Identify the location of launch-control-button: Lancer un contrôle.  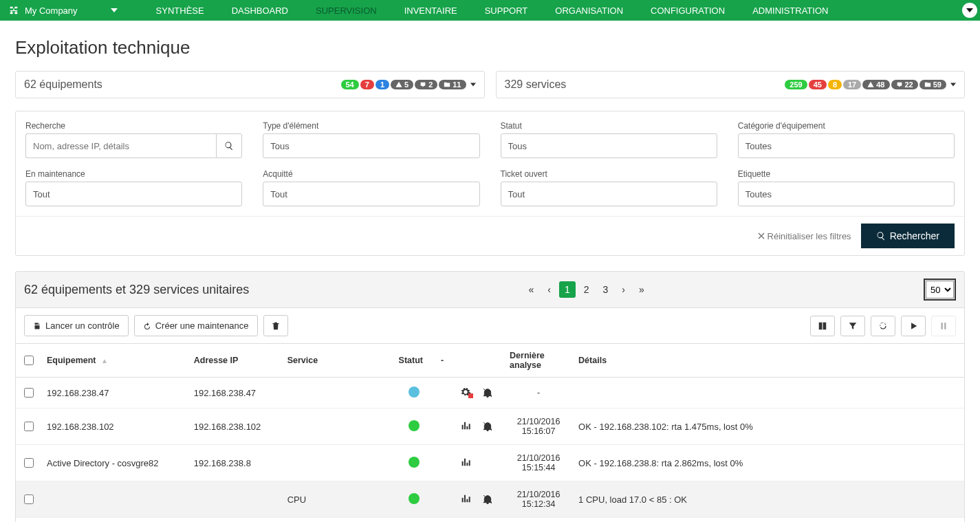
(76, 326).